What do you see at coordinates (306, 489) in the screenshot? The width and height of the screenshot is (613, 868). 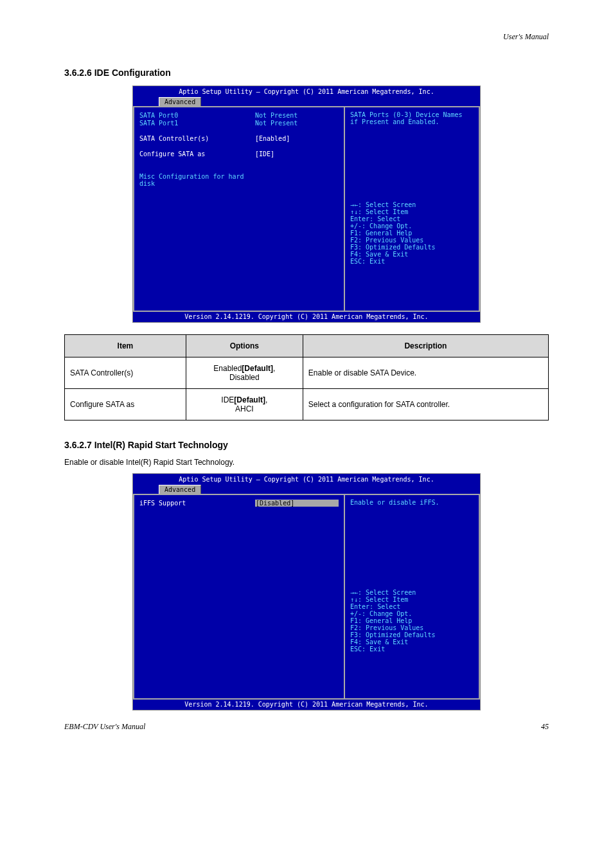 I see `bios2-tabs: Advanced` at bounding box center [306, 489].